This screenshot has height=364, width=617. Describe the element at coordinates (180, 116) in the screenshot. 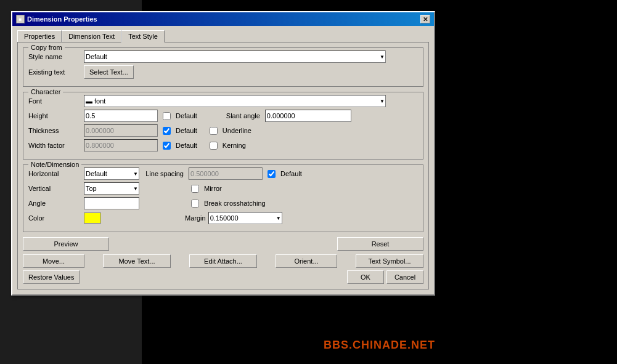

I see `default-height-check-label: Default` at that location.